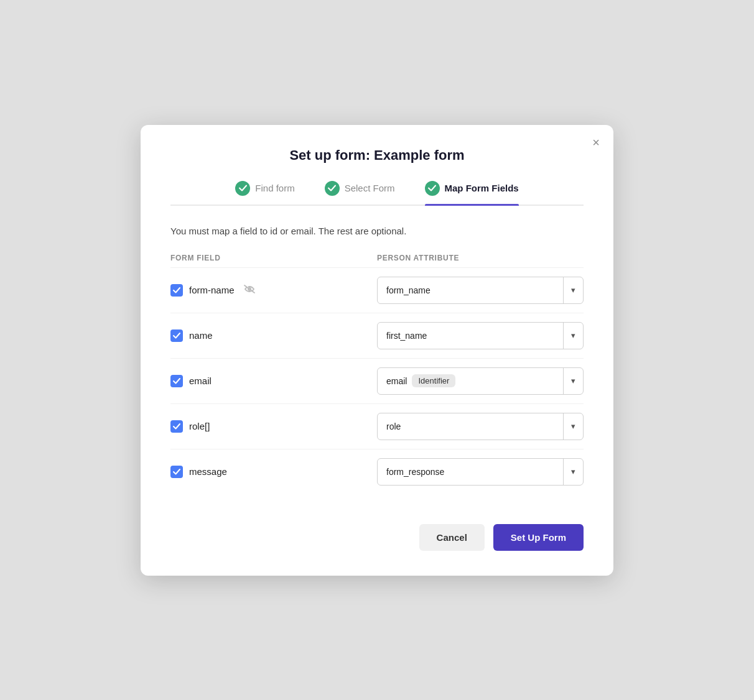 The image size is (754, 700). I want to click on info-text: You must map a field to id or email. The…, so click(377, 231).